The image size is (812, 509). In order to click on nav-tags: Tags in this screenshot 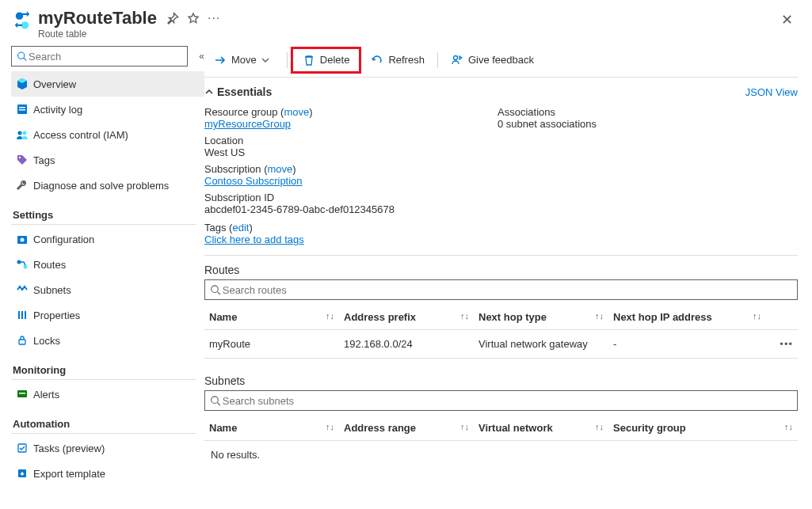, I will do `click(108, 160)`.